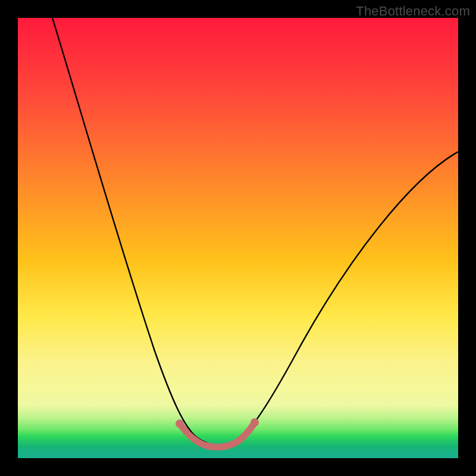  Describe the element at coordinates (180, 424) in the screenshot. I see `highlight-dot-left` at that location.